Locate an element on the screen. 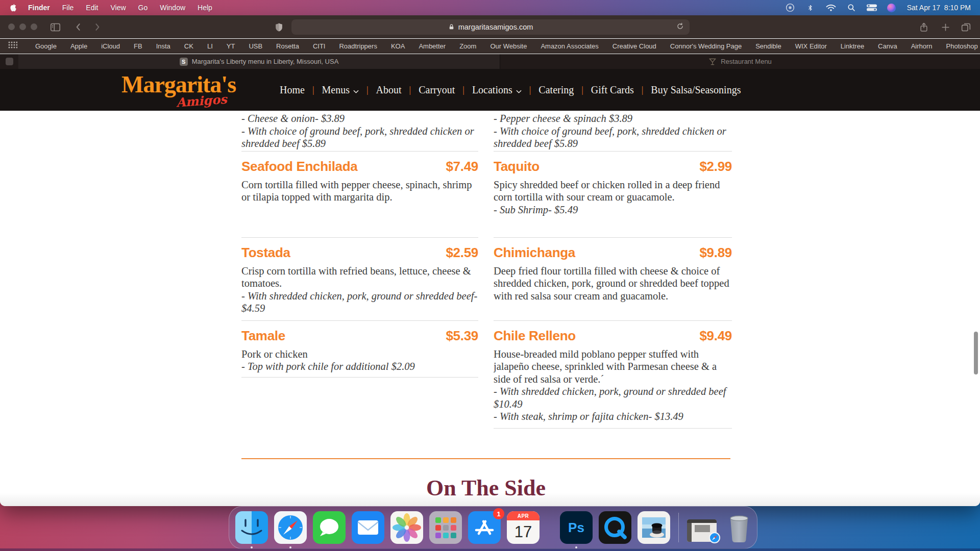 The image size is (980, 551). siri-icon is located at coordinates (891, 8).